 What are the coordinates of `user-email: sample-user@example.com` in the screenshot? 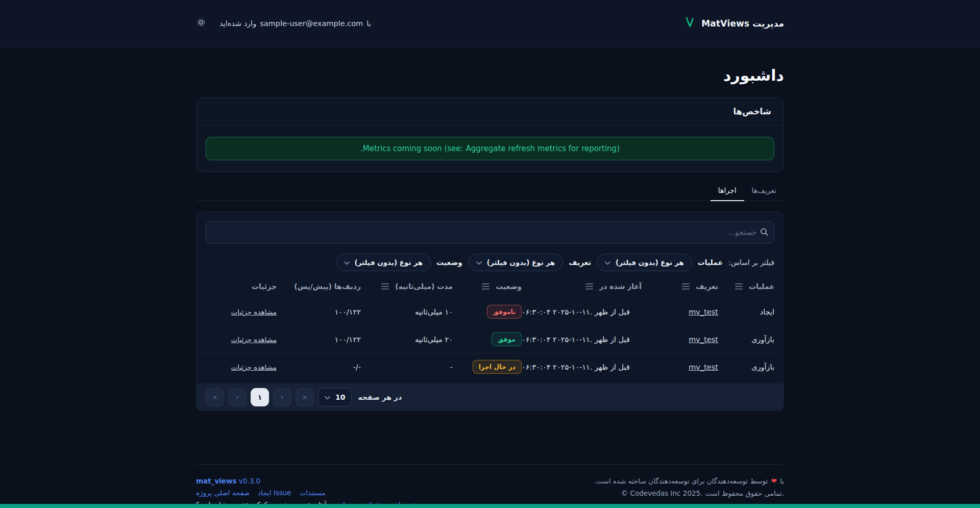 It's located at (311, 23).